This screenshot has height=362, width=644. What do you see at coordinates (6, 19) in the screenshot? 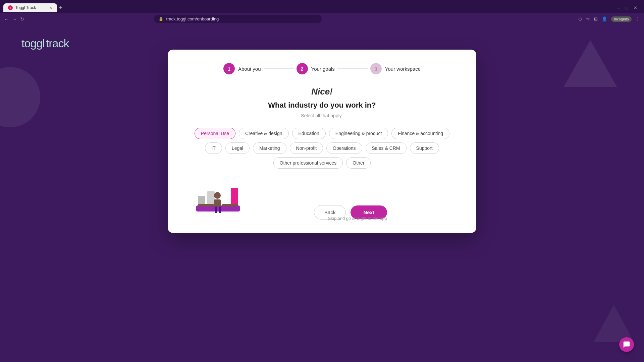
I see `back-nav-button: ←` at bounding box center [6, 19].